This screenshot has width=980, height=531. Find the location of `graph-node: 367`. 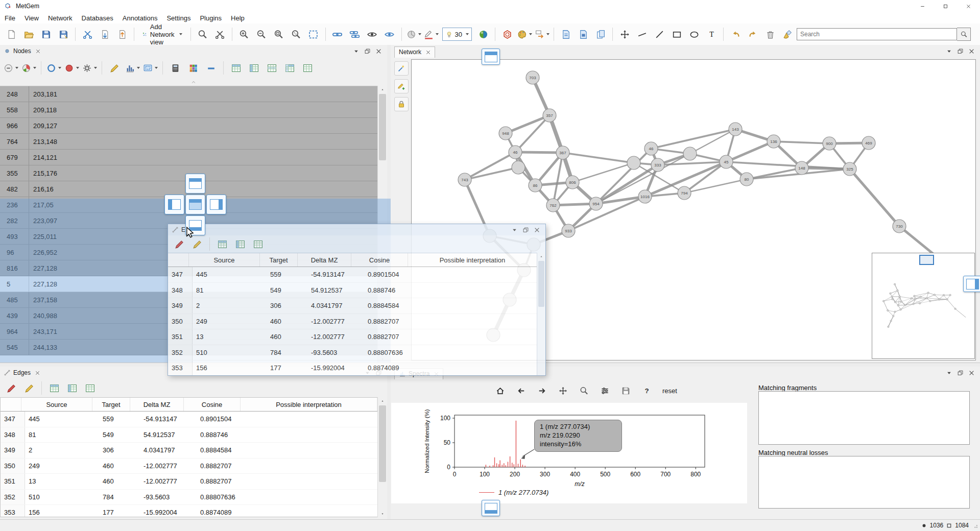

graph-node: 367 is located at coordinates (563, 153).